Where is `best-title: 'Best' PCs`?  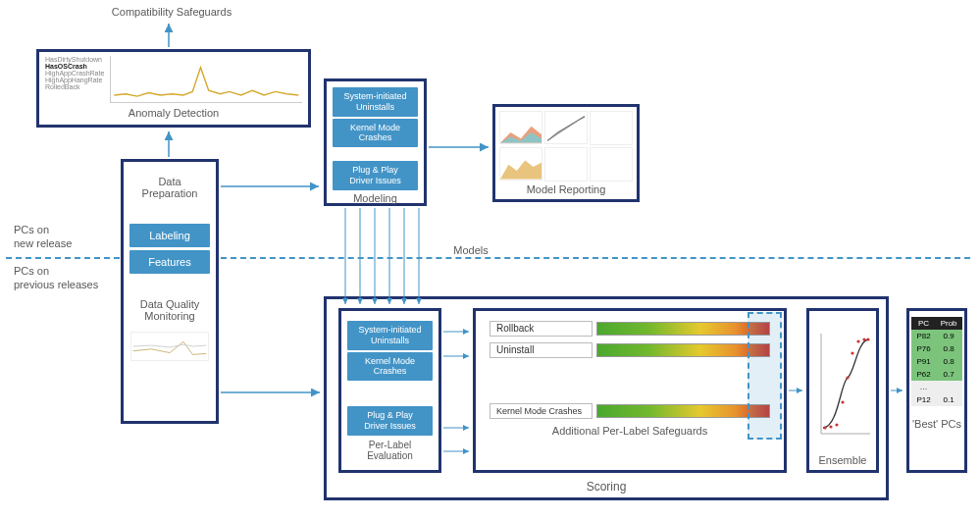
best-title: 'Best' PCs is located at coordinates (937, 424).